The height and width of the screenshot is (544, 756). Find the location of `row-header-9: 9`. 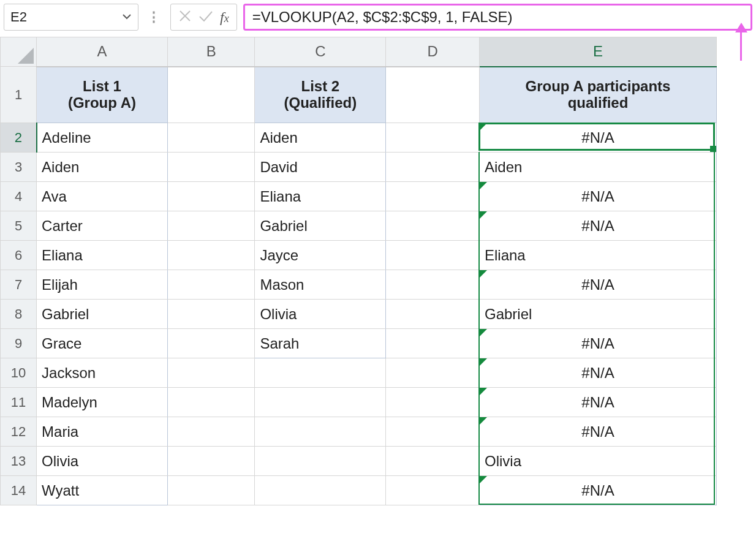

row-header-9: 9 is located at coordinates (18, 344).